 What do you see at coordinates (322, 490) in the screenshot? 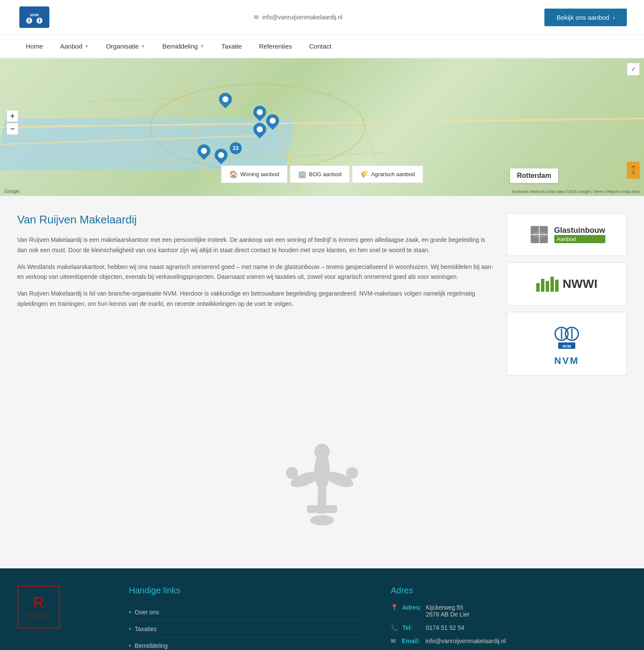
I see `fleur-de-lis-icon` at bounding box center [322, 490].